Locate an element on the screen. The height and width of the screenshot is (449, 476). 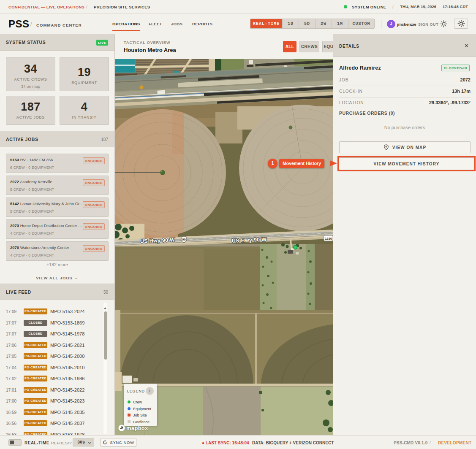
svg-text: 1250 is located at coordinates (329, 239).